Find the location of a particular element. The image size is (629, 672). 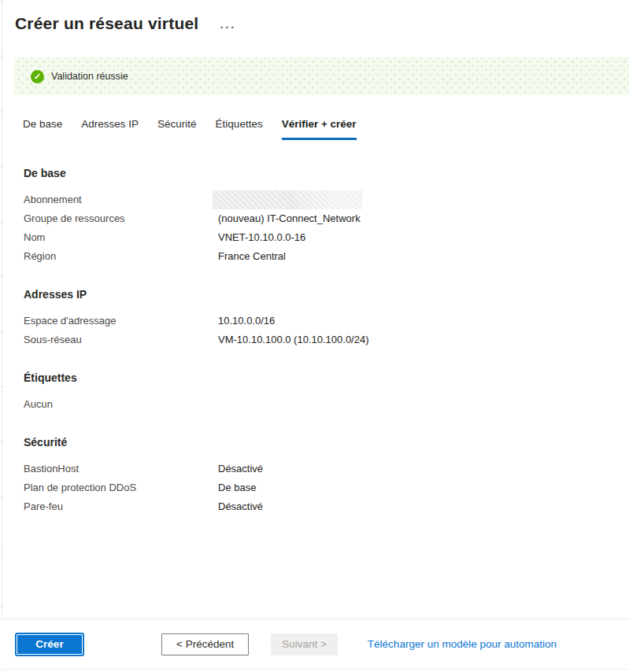

next-button: Suivant > is located at coordinates (304, 644).